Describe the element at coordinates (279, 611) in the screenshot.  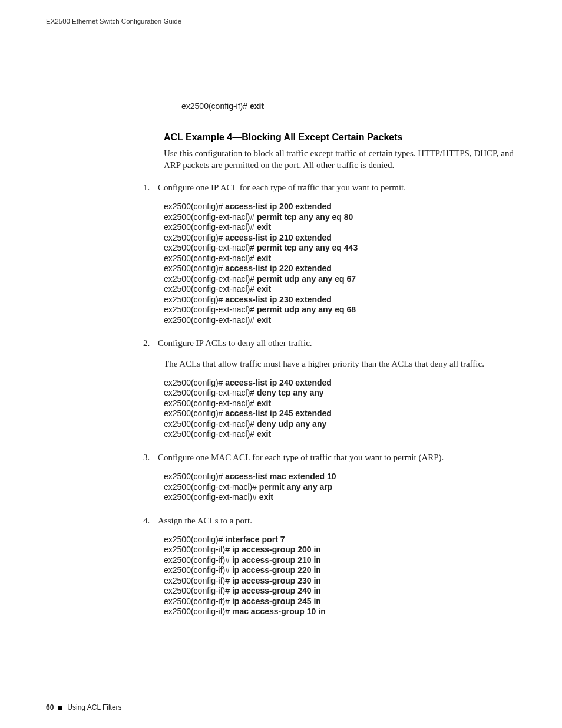
I see `cli-command: mac access-group 10 in` at that location.